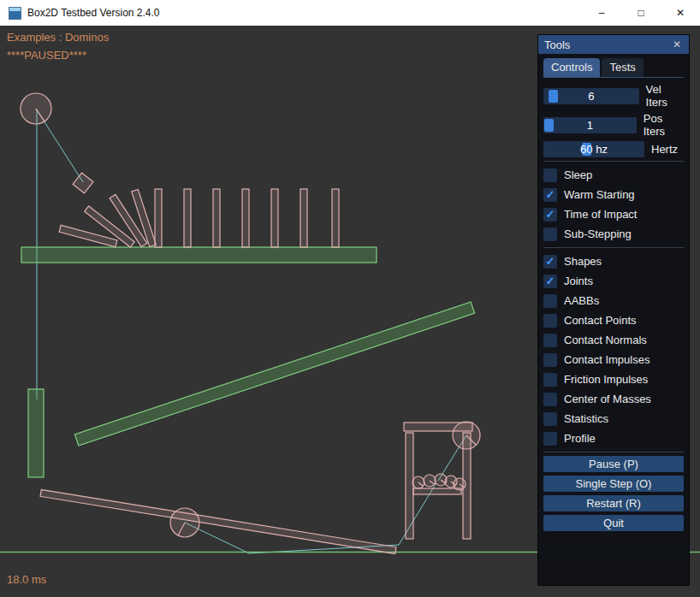 This screenshot has height=597, width=700. I want to click on slider-value: 60 hz, so click(594, 149).